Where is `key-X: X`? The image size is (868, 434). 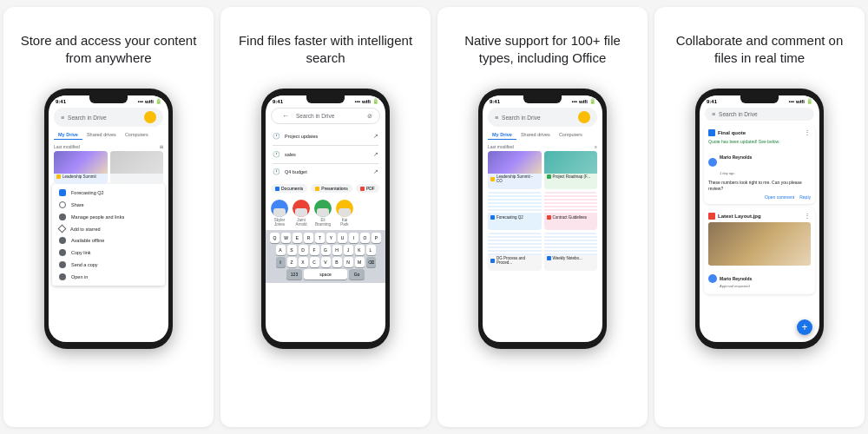 key-X: X is located at coordinates (304, 262).